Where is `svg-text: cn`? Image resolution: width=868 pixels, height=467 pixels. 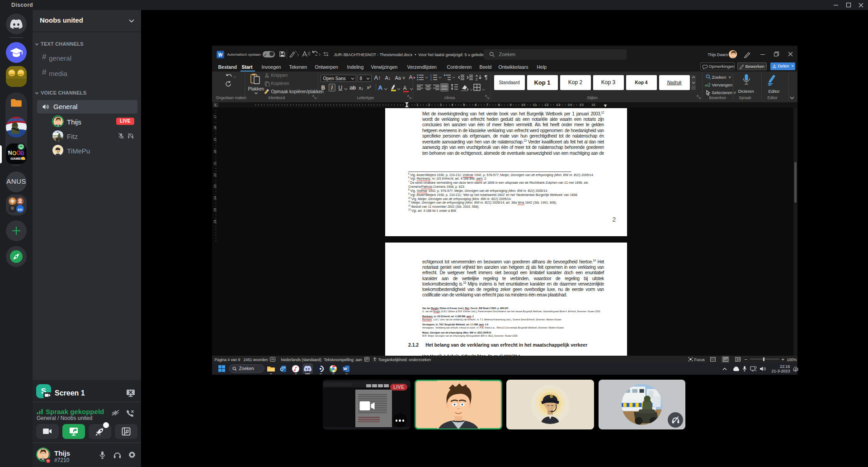
svg-text: cn is located at coordinates (20, 210).